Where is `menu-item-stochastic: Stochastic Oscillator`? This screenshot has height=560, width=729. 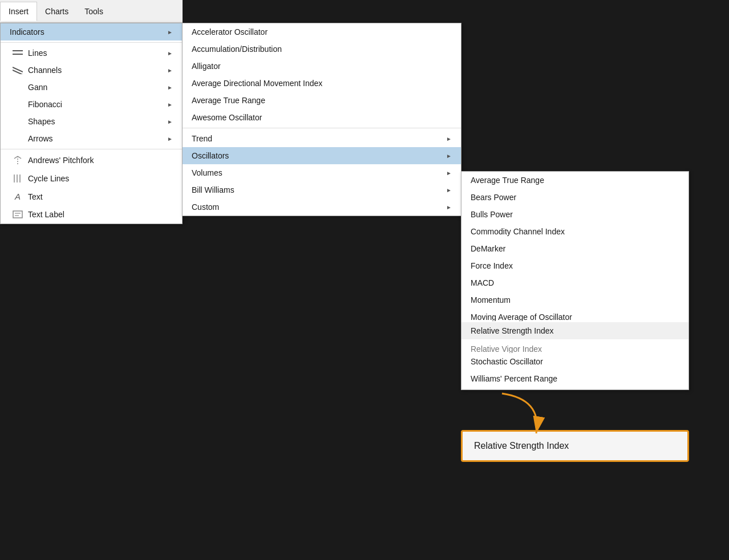
menu-item-stochastic: Stochastic Oscillator is located at coordinates (575, 362).